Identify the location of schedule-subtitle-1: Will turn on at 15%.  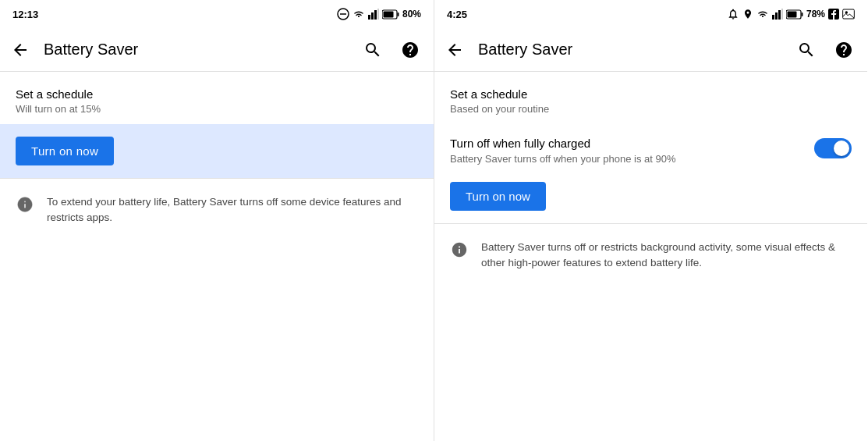
(217, 109).